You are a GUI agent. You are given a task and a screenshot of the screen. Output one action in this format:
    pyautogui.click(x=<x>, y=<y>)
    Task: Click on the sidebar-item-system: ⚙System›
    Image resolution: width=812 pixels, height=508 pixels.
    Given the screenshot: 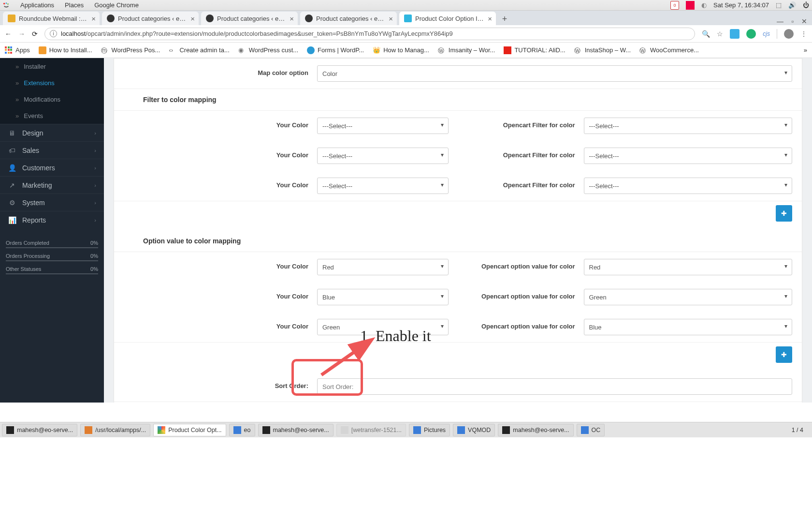 What is the action you would take?
    pyautogui.click(x=52, y=202)
    